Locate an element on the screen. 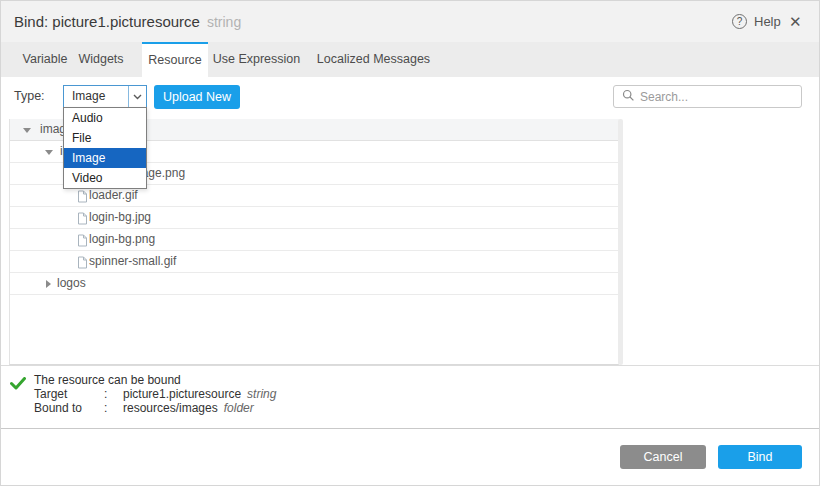 The height and width of the screenshot is (486, 820). status-bound-type: folder is located at coordinates (239, 408).